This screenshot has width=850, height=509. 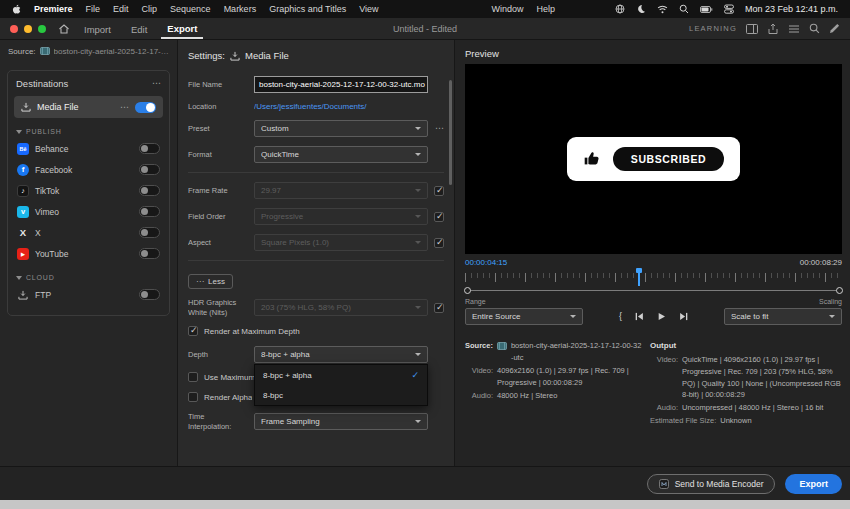 I want to click on quick-export-icon, so click(x=773, y=29).